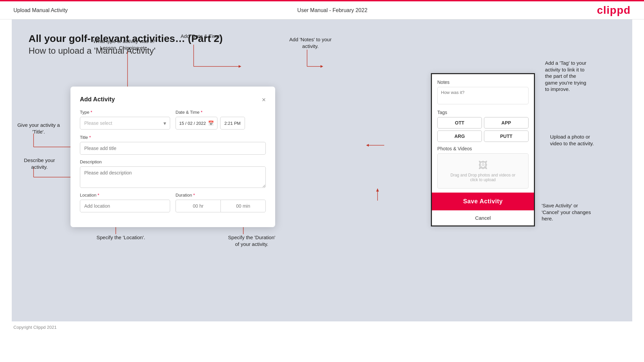 This screenshot has height=362, width=644. What do you see at coordinates (483, 96) in the screenshot?
I see `notes-textarea` at bounding box center [483, 96].